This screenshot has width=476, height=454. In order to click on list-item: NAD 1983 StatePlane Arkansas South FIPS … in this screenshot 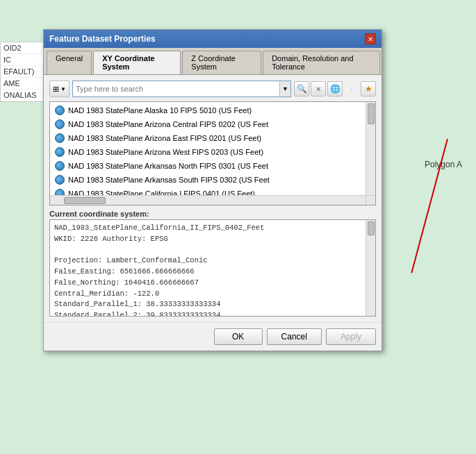, I will do `click(213, 180)`.